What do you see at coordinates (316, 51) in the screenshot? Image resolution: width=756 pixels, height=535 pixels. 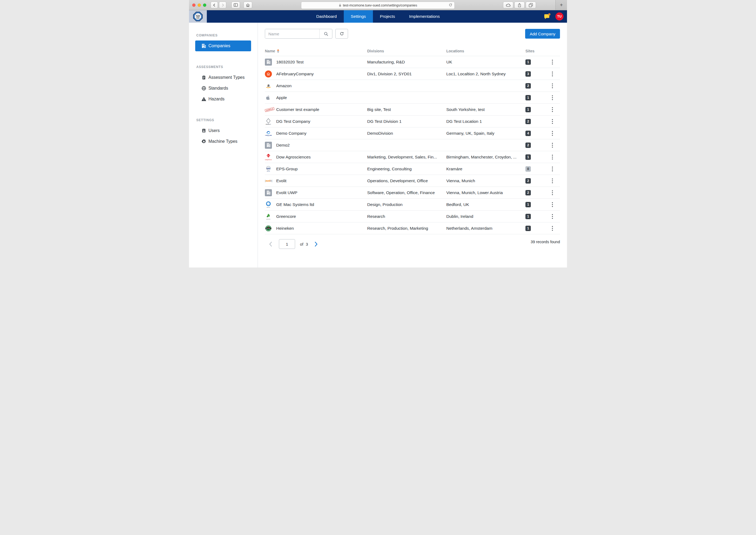 I see `column-header-name: Name` at bounding box center [316, 51].